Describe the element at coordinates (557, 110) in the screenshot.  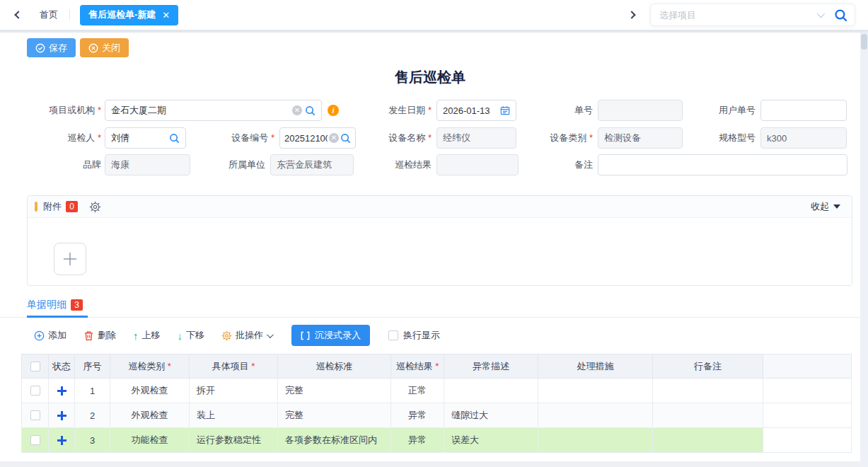
I see `order-no-field-label: 单号` at that location.